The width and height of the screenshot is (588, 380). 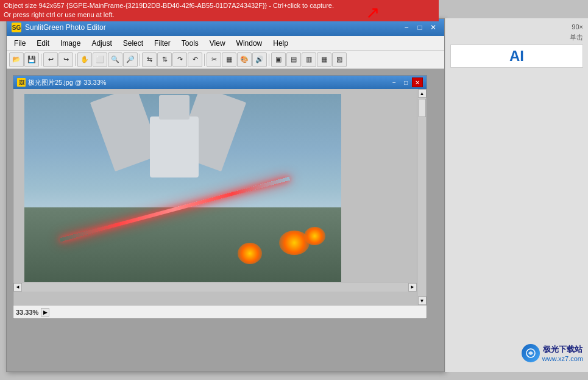 I want to click on minimize-button: −, so click(x=406, y=27).